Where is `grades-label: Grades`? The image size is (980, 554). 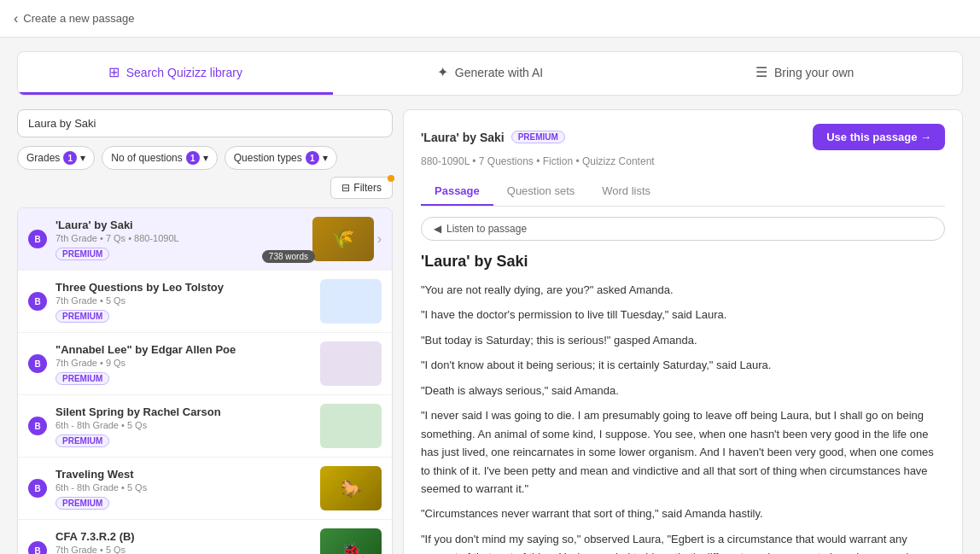 grades-label: Grades is located at coordinates (43, 158).